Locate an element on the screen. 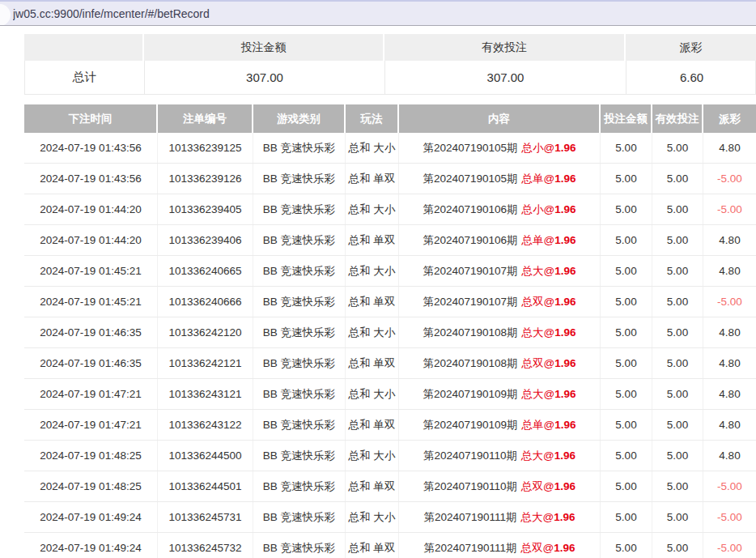 The image size is (756, 558). pick-text: 总单@1.96 is located at coordinates (549, 179).